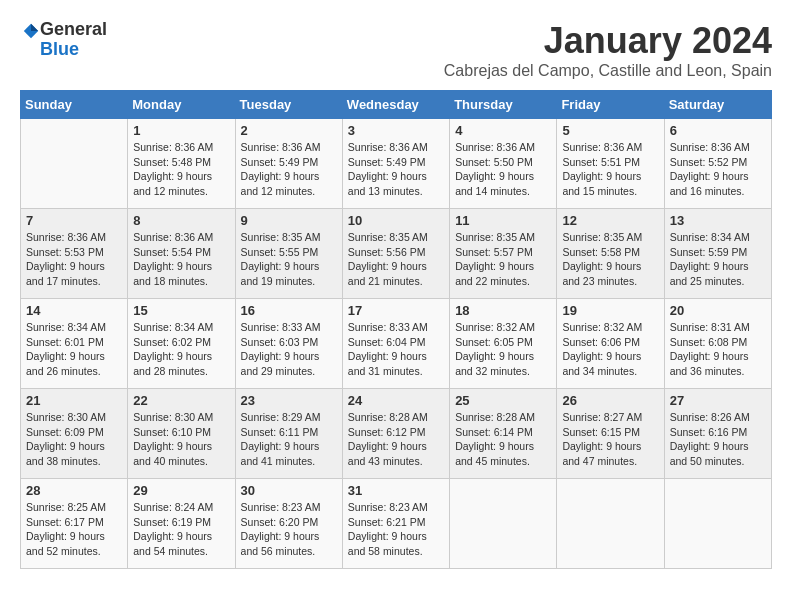 This screenshot has width=792, height=612. I want to click on day-info: Sunrise: 8:25 AM Sunset: 6:17 PM Dayligh…, so click(74, 530).